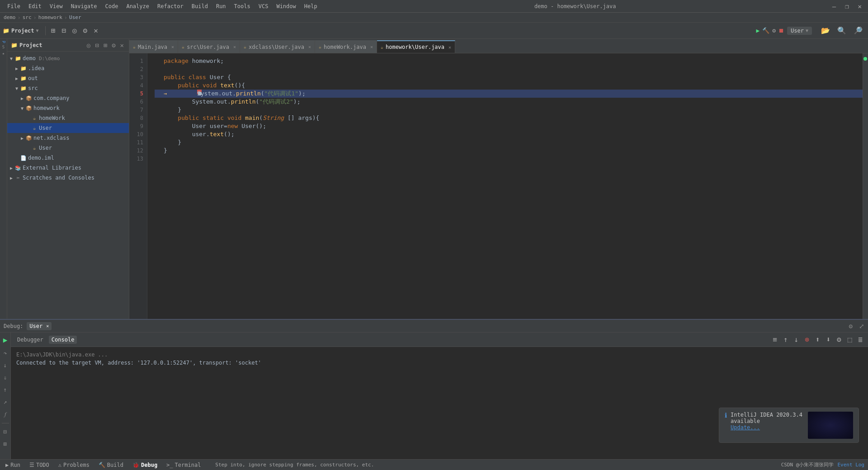  I want to click on debug-tab-user: User ✕, so click(39, 326).